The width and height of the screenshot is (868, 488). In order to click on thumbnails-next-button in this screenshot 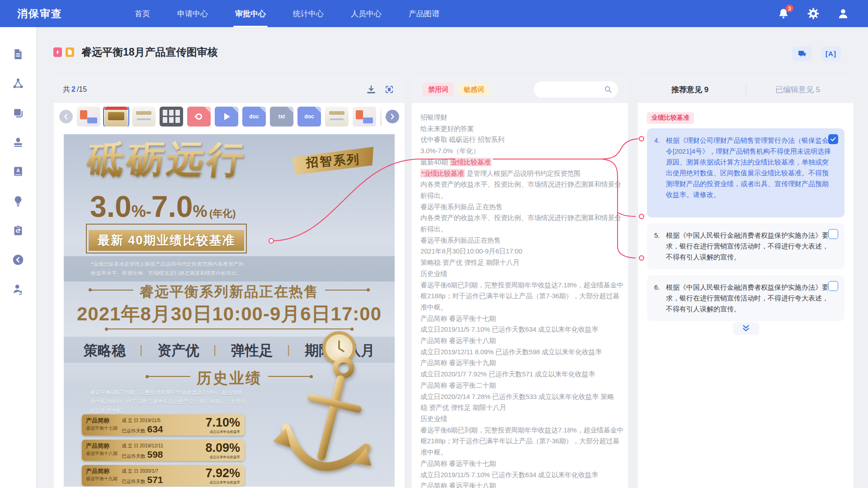, I will do `click(392, 117)`.